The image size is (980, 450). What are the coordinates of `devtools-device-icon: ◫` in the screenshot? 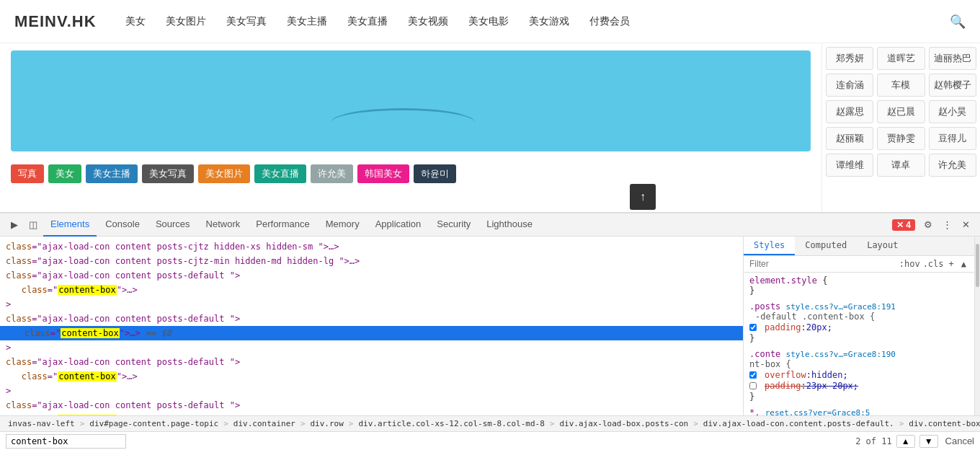 It's located at (33, 225).